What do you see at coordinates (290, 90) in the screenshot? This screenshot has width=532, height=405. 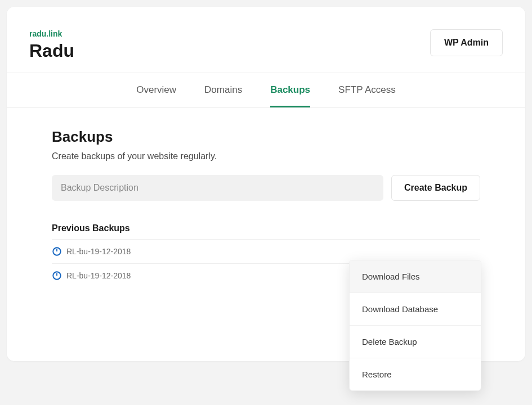 I see `tab-backups: Backups` at bounding box center [290, 90].